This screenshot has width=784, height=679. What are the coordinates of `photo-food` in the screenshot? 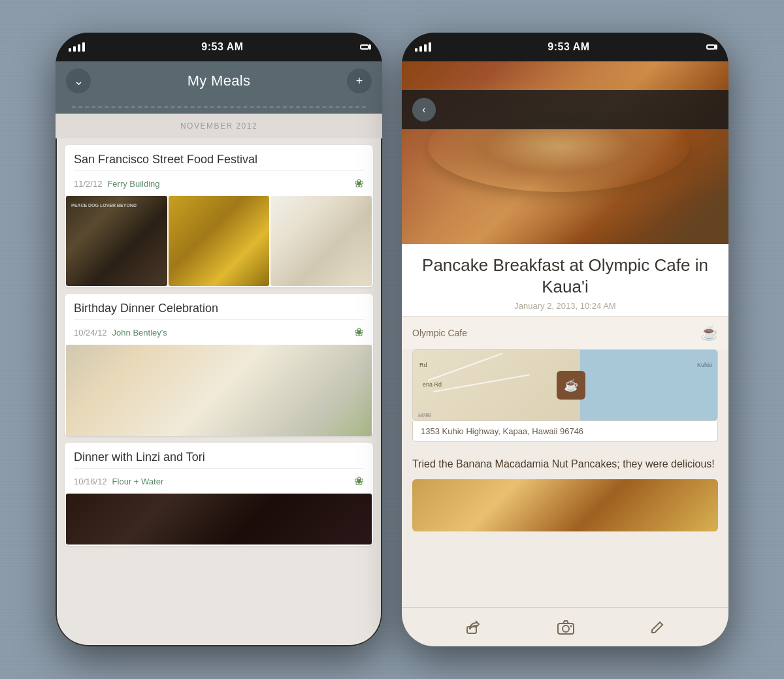 It's located at (321, 241).